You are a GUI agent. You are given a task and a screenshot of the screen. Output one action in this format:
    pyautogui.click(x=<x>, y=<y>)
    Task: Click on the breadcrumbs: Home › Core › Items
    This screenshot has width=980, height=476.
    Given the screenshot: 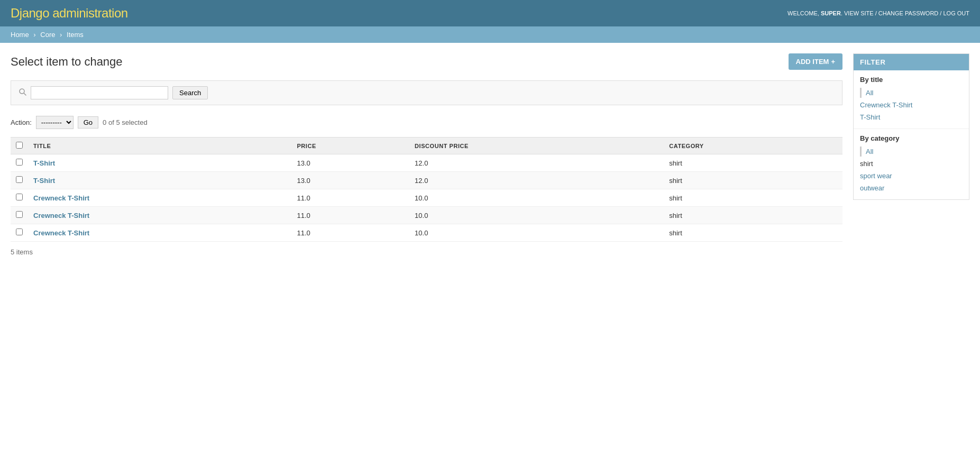 What is the action you would take?
    pyautogui.click(x=490, y=35)
    